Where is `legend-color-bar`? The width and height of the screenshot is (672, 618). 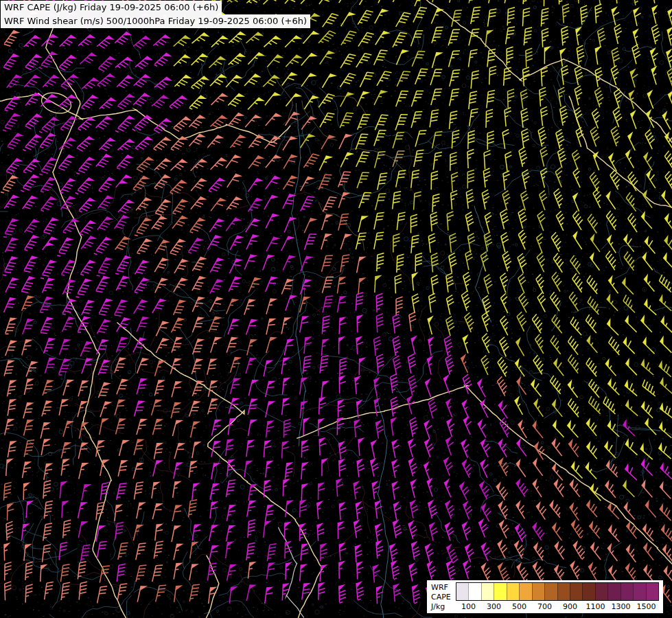
legend-color-bar is located at coordinates (557, 592).